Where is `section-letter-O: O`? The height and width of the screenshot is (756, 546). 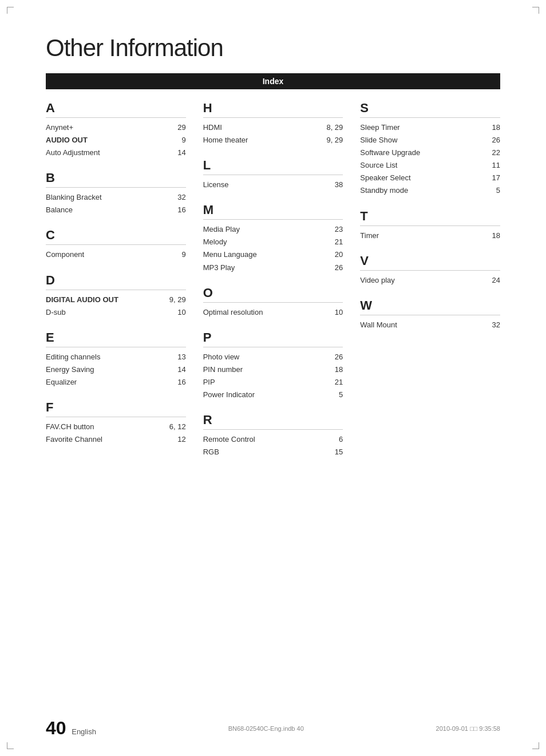
section-letter-O: O is located at coordinates (274, 294).